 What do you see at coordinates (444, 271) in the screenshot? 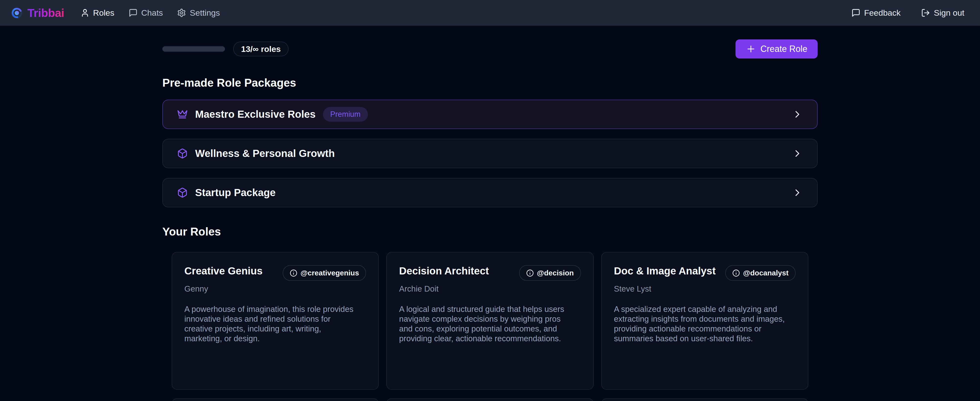
I see `role-title: Decision Architect` at bounding box center [444, 271].